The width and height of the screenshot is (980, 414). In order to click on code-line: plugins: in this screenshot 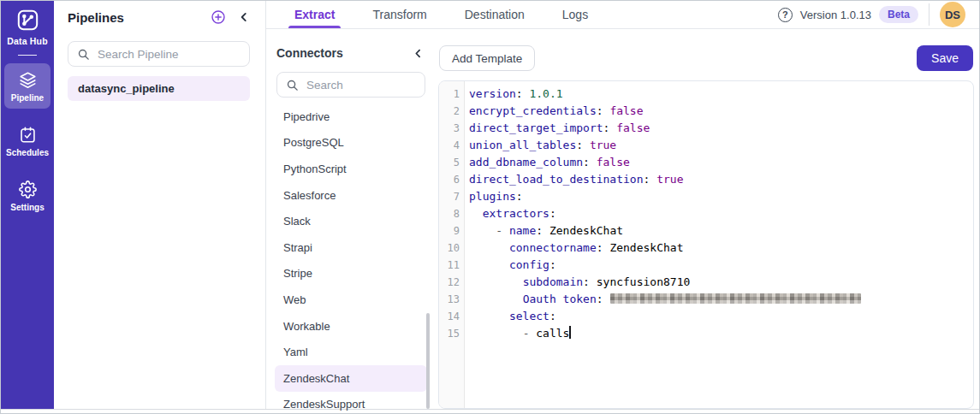, I will do `click(721, 197)`.